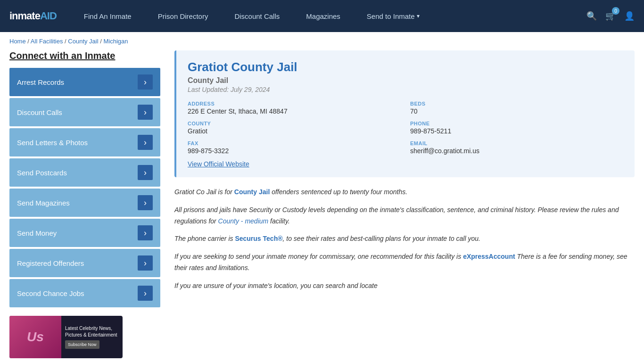 The width and height of the screenshot is (644, 362). What do you see at coordinates (323, 16) in the screenshot?
I see `nav-magazines: Magazines` at bounding box center [323, 16].